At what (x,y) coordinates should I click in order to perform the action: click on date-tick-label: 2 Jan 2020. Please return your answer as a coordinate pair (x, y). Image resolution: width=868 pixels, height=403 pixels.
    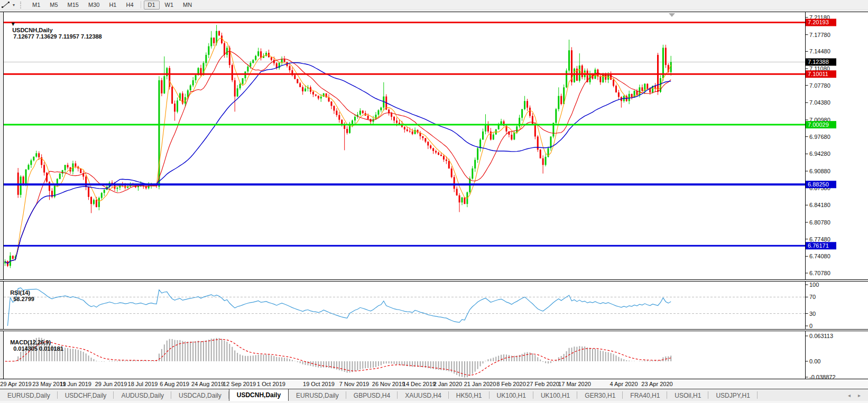
    Looking at the image, I should click on (448, 384).